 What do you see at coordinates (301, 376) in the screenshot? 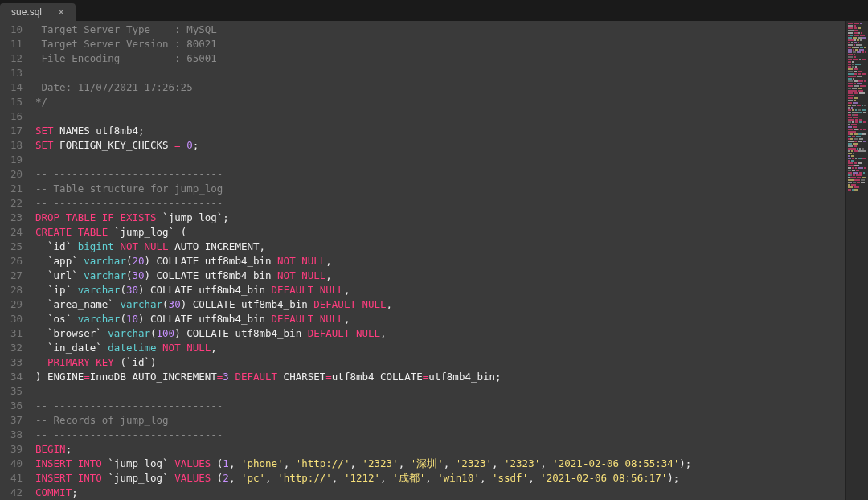
I see `token: CHARSET` at bounding box center [301, 376].